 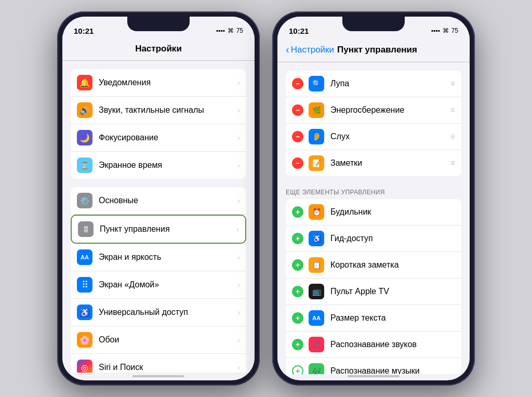 What do you see at coordinates (168, 83) in the screenshot?
I see `notifications-label: Уведомления` at bounding box center [168, 83].